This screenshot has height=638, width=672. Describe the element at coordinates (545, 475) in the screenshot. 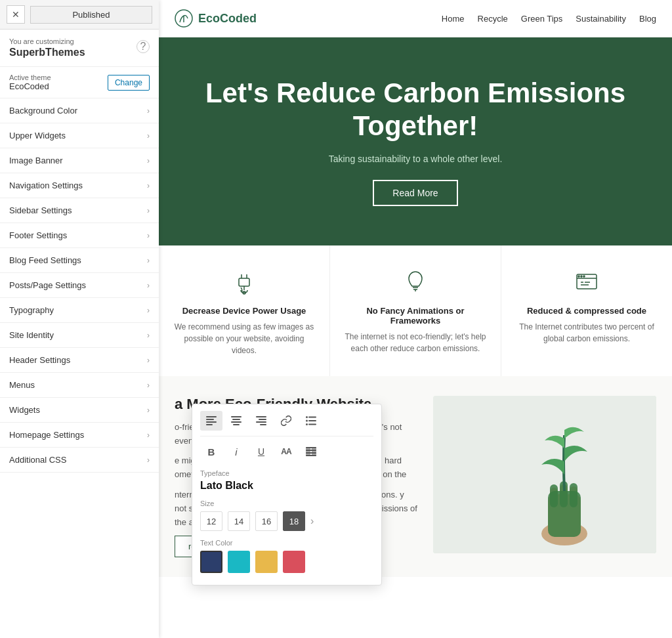

I see `content-image` at that location.